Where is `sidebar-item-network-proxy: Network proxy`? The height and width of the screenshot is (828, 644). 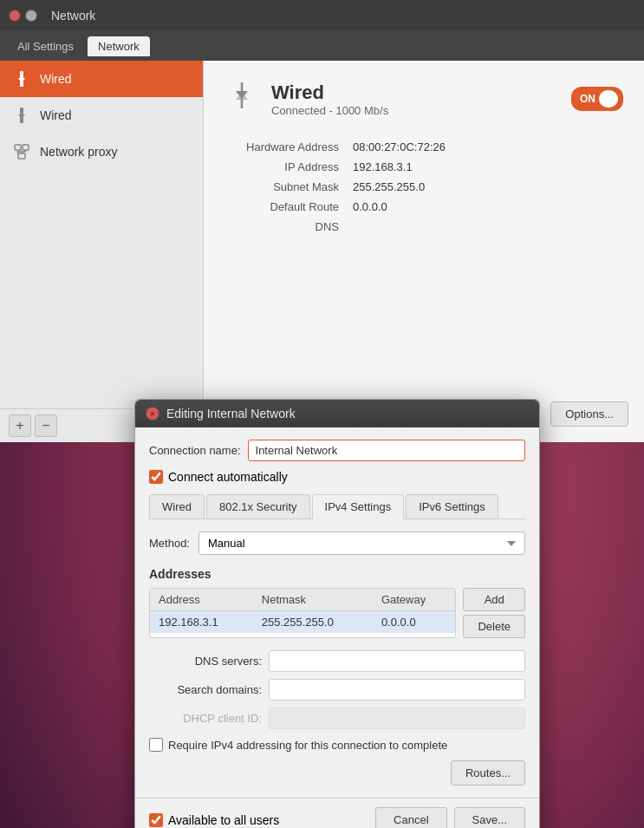 sidebar-item-network-proxy: Network proxy is located at coordinates (101, 152).